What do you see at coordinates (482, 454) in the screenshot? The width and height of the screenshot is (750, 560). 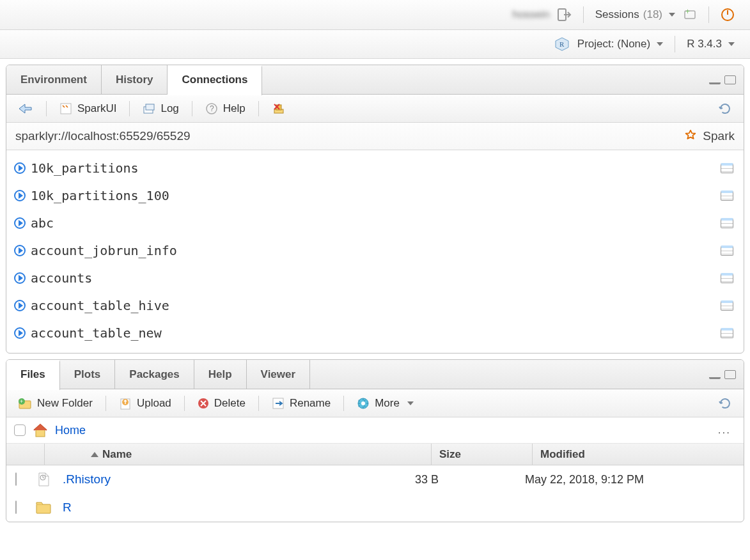 I see `col-size: Size` at bounding box center [482, 454].